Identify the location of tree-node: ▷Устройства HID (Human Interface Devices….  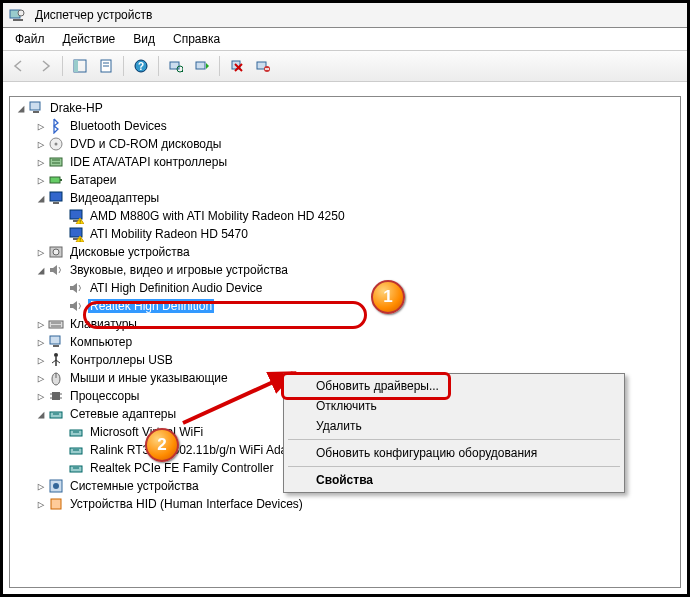
(345, 504).